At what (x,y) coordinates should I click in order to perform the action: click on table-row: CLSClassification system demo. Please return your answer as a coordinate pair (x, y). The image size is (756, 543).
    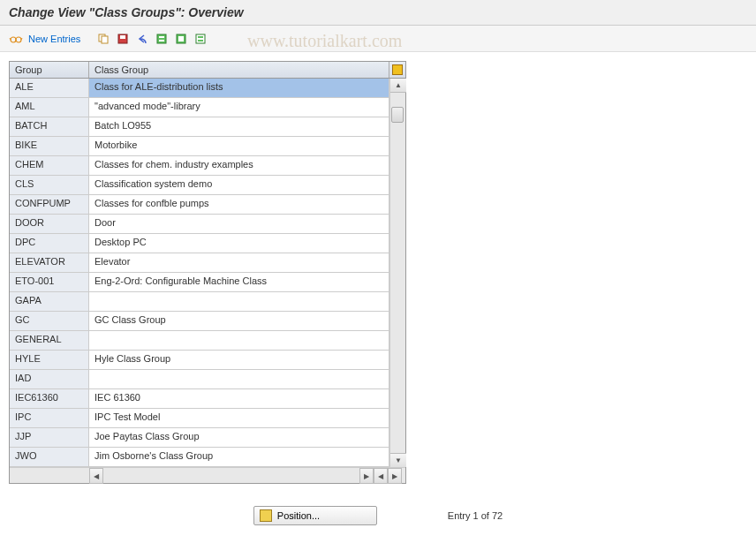
    Looking at the image, I should click on (208, 185).